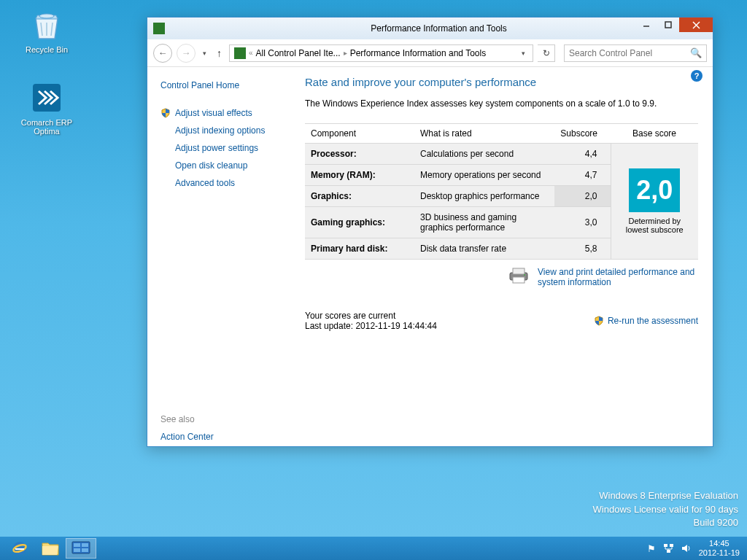  What do you see at coordinates (582, 223) in the screenshot?
I see `row-score: 3,0` at bounding box center [582, 223].